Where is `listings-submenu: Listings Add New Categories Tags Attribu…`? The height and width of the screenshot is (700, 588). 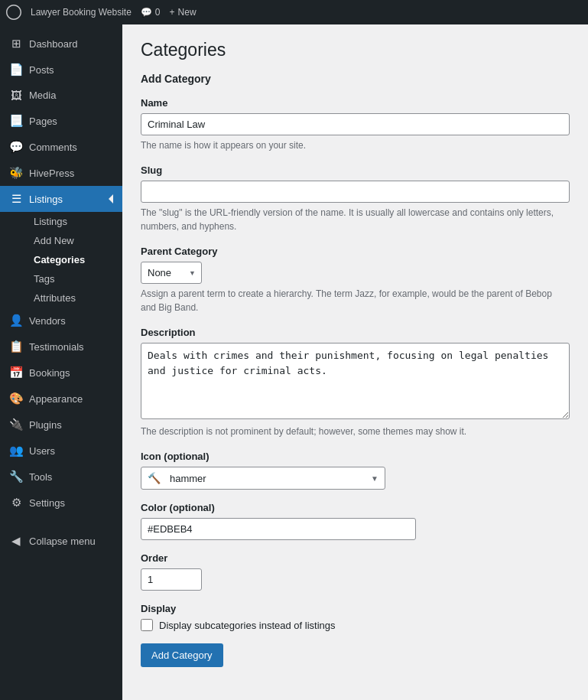
listings-submenu: Listings Add New Categories Tags Attribu… is located at coordinates (61, 260).